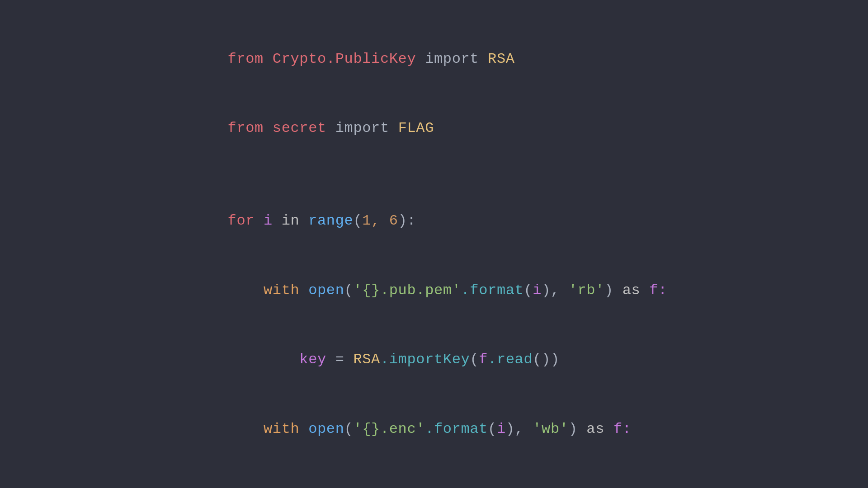  What do you see at coordinates (367, 360) in the screenshot?
I see `rsa-class-ref: RSA` at bounding box center [367, 360].